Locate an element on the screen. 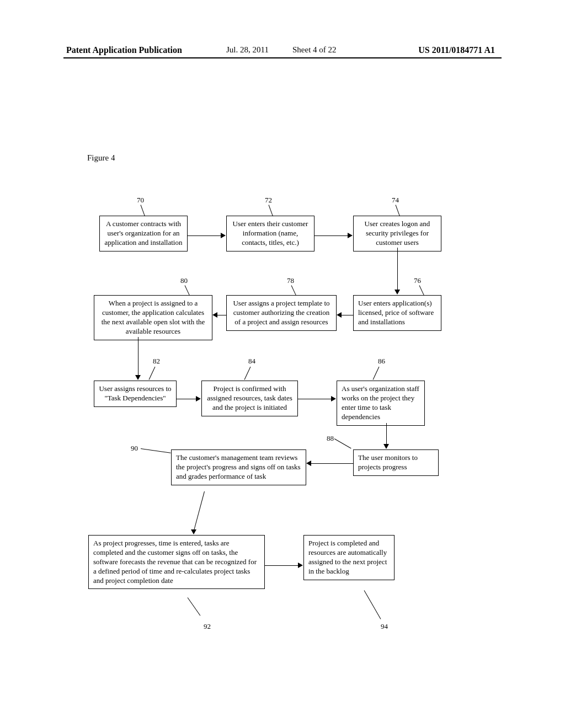 This screenshot has width=565, height=728. box-86: As user's organization staff works on th… is located at coordinates (381, 403).